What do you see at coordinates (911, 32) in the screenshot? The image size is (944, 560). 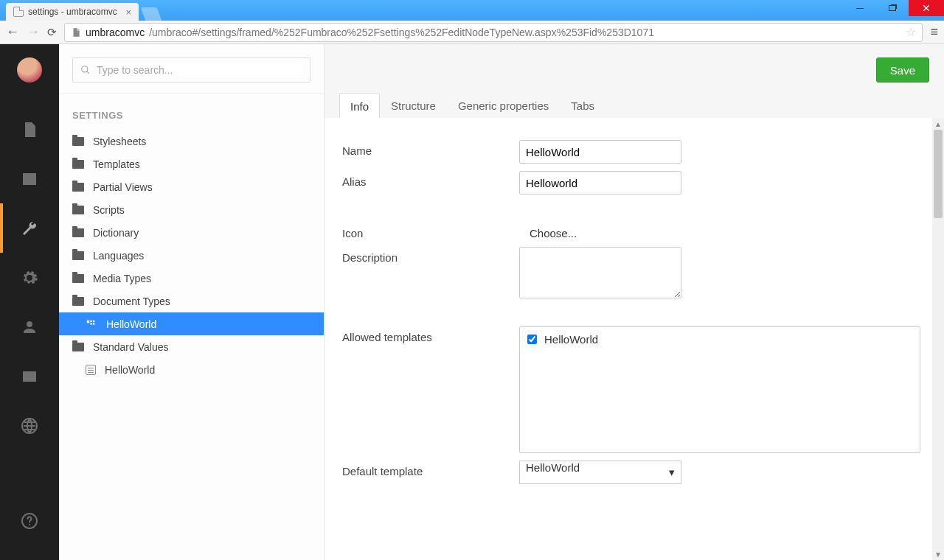 I see `bookmark-star-icon: ☆` at bounding box center [911, 32].